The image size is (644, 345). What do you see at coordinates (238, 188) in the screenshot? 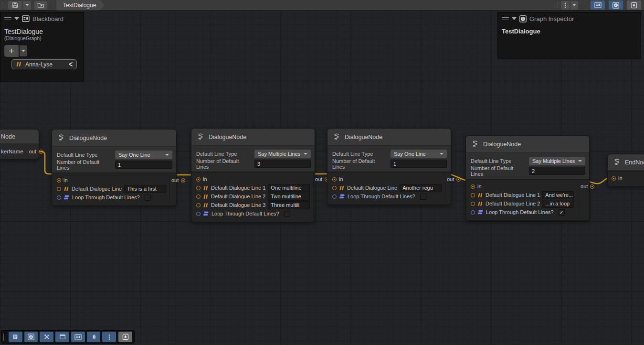
I see `dialogue-line-label: Default Dialogue Line 1` at bounding box center [238, 188].